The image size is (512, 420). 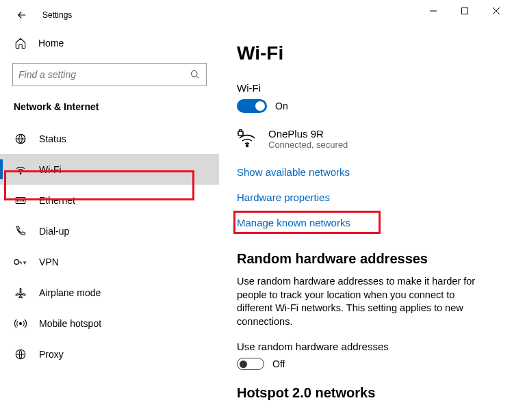 I want to click on dialup-icon, so click(x=21, y=231).